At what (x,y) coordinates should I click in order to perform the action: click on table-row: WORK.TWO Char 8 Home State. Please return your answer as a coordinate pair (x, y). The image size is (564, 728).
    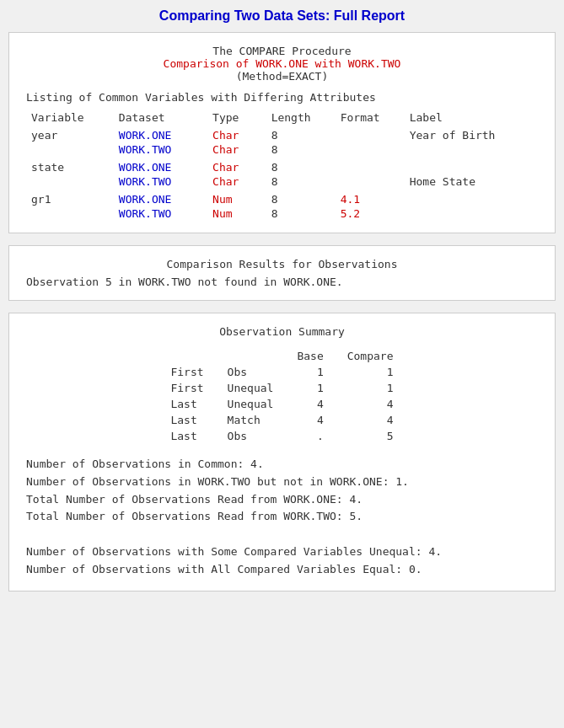
    Looking at the image, I should click on (282, 182).